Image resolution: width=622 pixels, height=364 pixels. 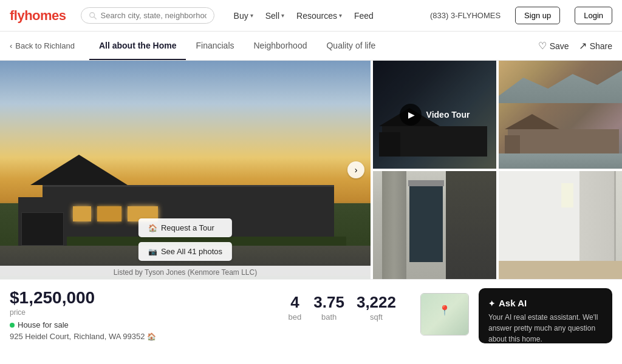 I want to click on tab-about-home: All about the Home, so click(x=138, y=46).